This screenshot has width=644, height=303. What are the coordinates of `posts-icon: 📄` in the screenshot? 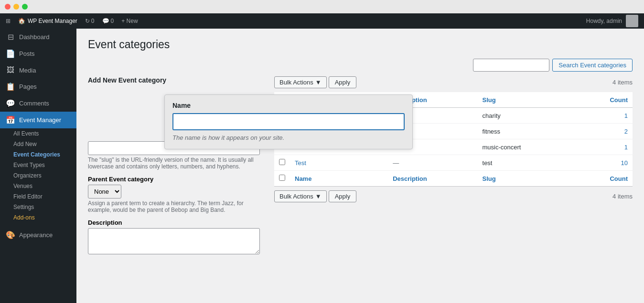 It's located at (11, 53).